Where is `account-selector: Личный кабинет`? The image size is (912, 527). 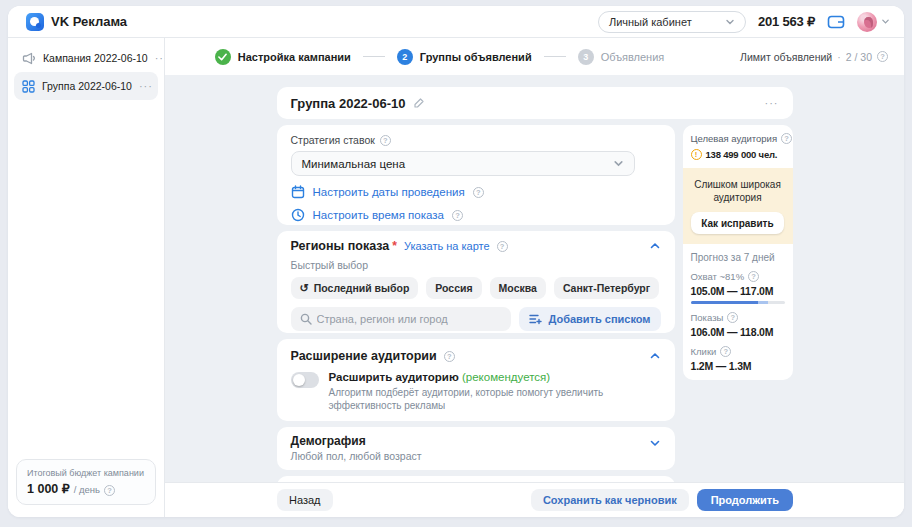
account-selector: Личный кабинет is located at coordinates (672, 22).